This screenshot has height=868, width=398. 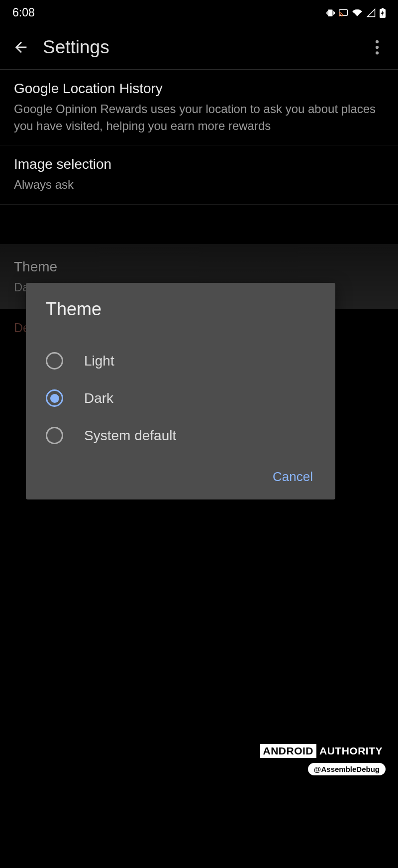 What do you see at coordinates (199, 175) in the screenshot?
I see `image-selection-item: Image selection Always ask` at bounding box center [199, 175].